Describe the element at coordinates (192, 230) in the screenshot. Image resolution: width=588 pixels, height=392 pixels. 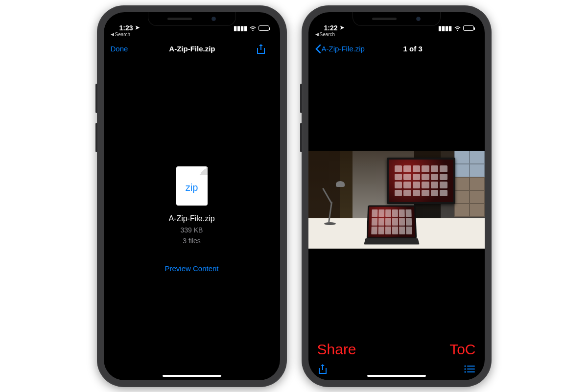
I see `file-size: 339 KB` at that location.